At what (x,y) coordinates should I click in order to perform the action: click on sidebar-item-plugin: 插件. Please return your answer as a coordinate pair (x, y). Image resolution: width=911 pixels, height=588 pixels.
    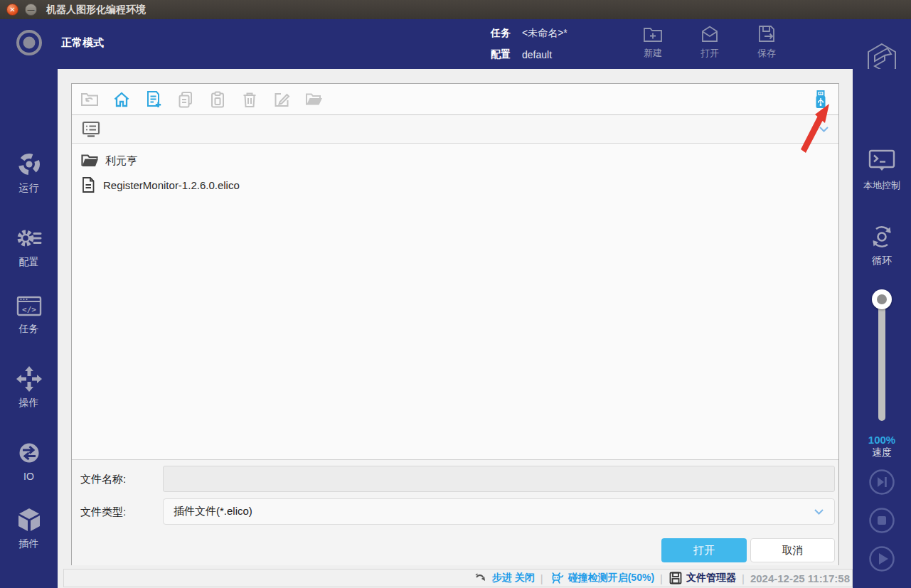
    Looking at the image, I should click on (28, 529).